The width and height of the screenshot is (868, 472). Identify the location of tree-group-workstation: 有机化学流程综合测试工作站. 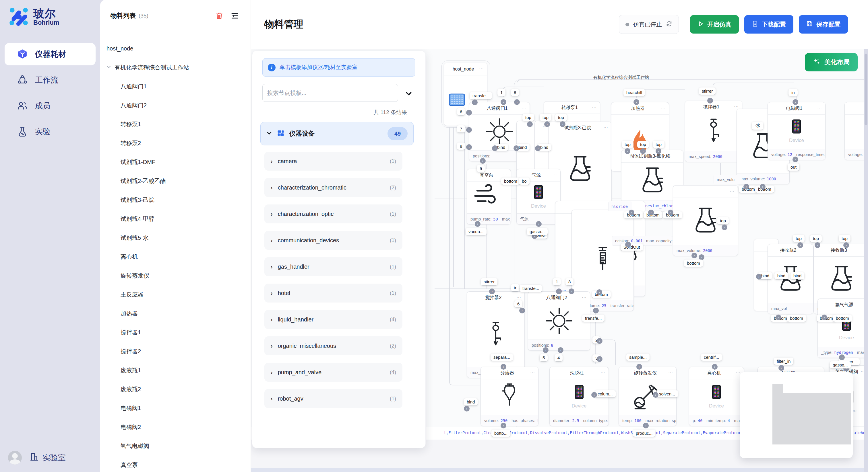
(175, 67).